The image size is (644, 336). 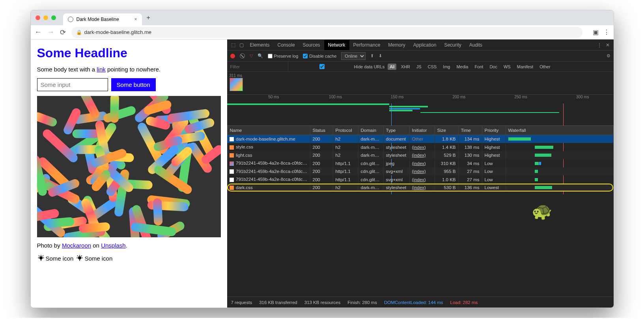 What do you see at coordinates (607, 32) in the screenshot?
I see `menu-icon: ⋮` at bounding box center [607, 32].